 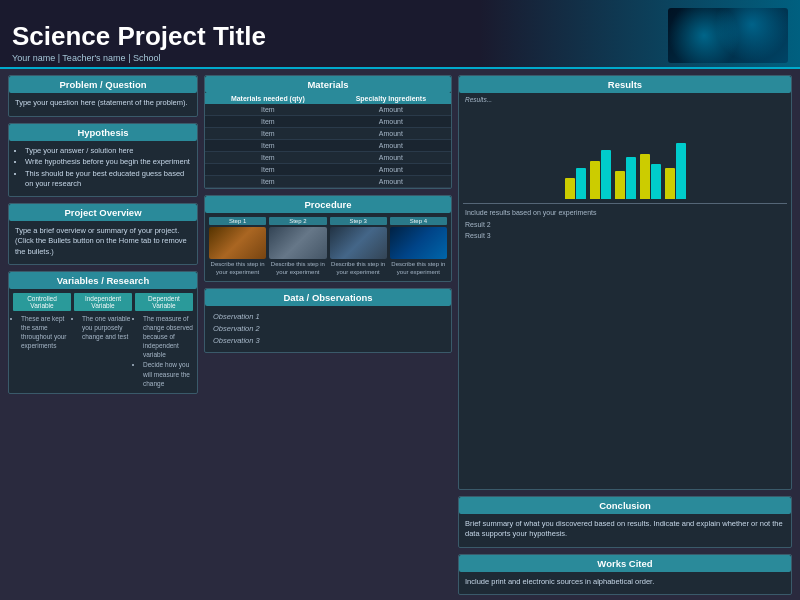 What do you see at coordinates (103, 168) in the screenshot?
I see `hypothesis-body: Type your answer / solution hereWrite hy…` at bounding box center [103, 168].